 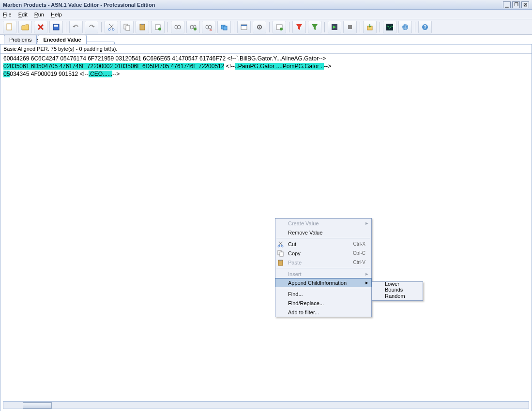 I want to click on ctx-item: Remove Value, so click(x=323, y=232).